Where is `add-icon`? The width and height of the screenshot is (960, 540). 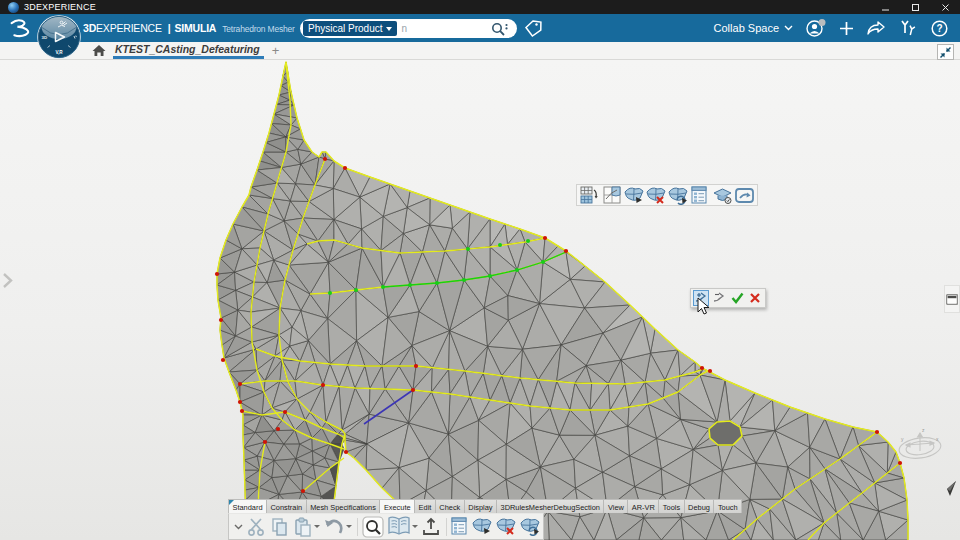
add-icon is located at coordinates (846, 28).